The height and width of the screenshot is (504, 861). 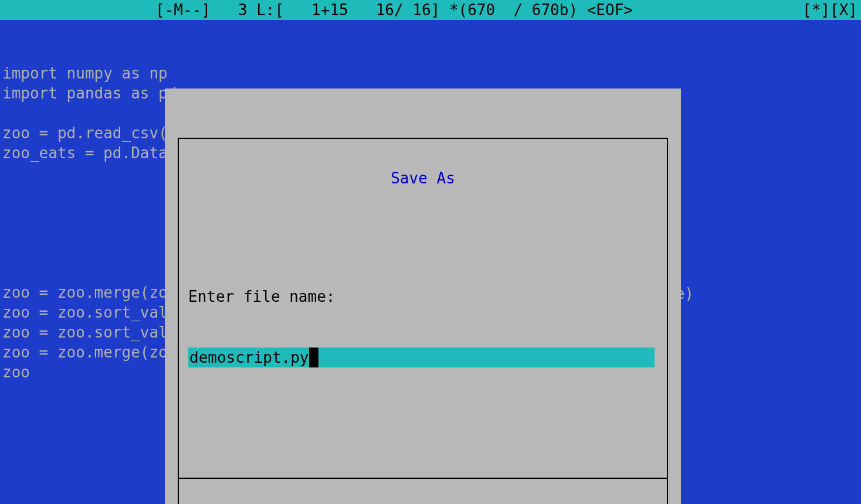 What do you see at coordinates (423, 491) in the screenshot?
I see `linebreak-section: Change line breaks to: (*) Do not change…` at bounding box center [423, 491].